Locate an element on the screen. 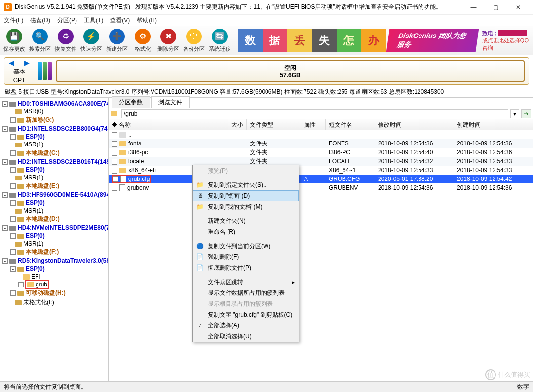  context-item: 📁复制到"我的文档"(M) is located at coordinates (246, 207).